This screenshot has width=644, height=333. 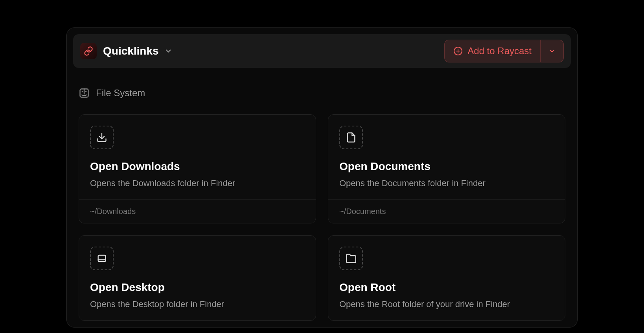 I want to click on folder-icon, so click(x=351, y=258).